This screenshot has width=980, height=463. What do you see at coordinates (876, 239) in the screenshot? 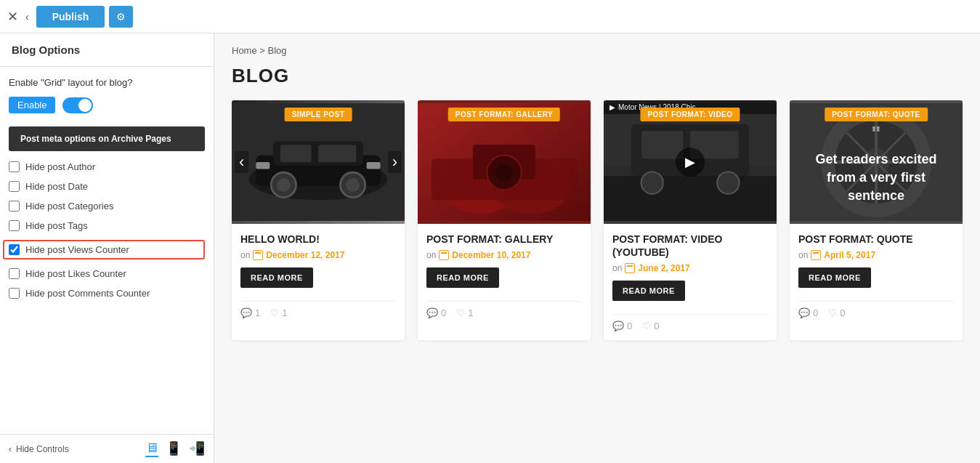
I see `card-title-3: POST FORMAT: QUOTE` at bounding box center [876, 239].